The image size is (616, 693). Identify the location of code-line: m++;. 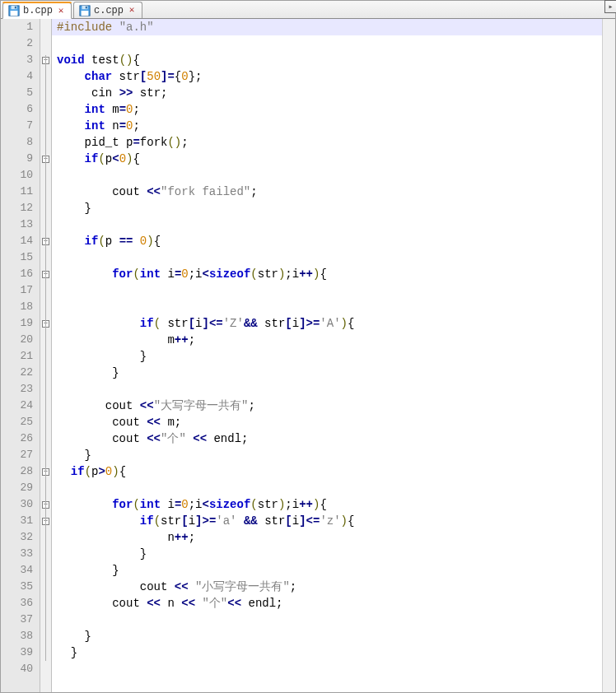
(334, 340).